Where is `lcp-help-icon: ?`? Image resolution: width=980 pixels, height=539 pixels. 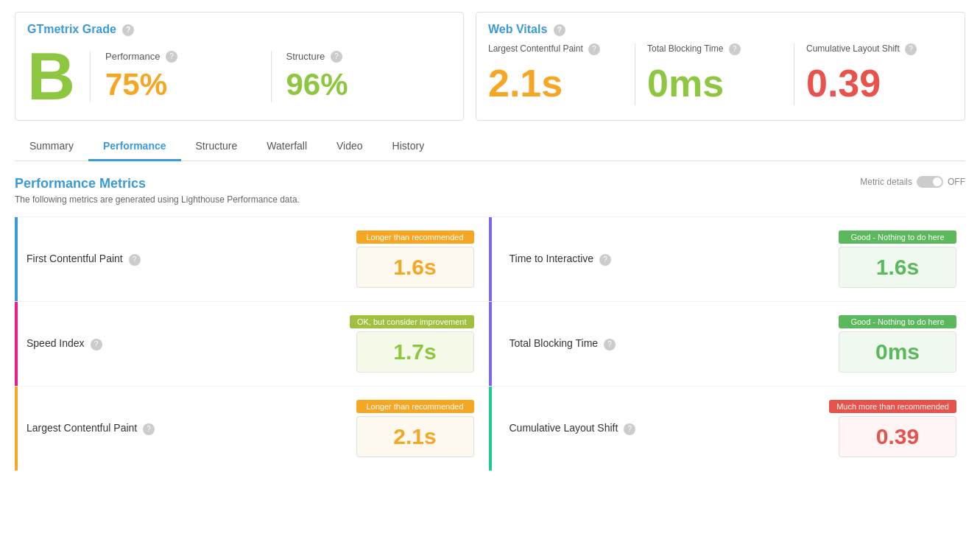 lcp-help-icon: ? is located at coordinates (594, 49).